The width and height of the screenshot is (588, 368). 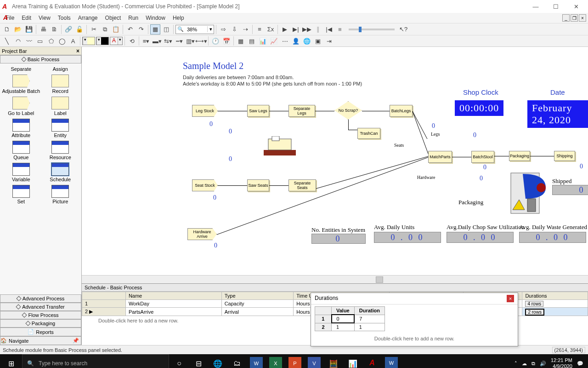 I want to click on node-packaging: Packaging, so click(x=520, y=156).